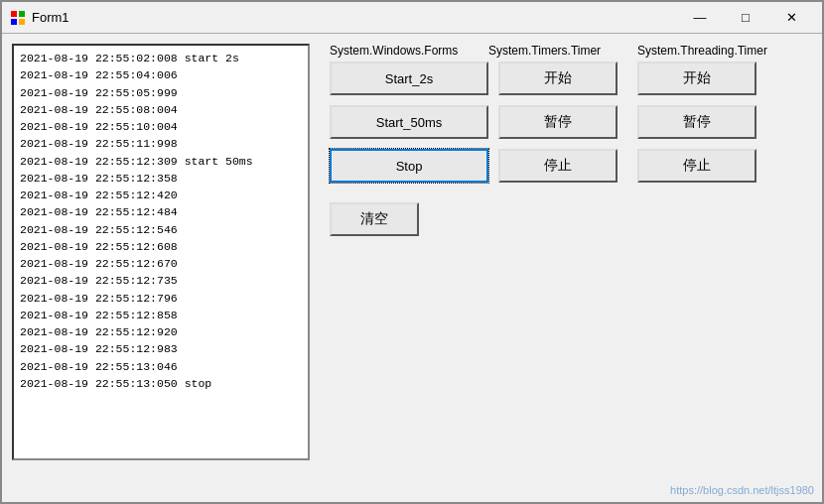 This screenshot has height=504, width=824. What do you see at coordinates (409, 219) in the screenshot?
I see `clear-row: 清空` at bounding box center [409, 219].